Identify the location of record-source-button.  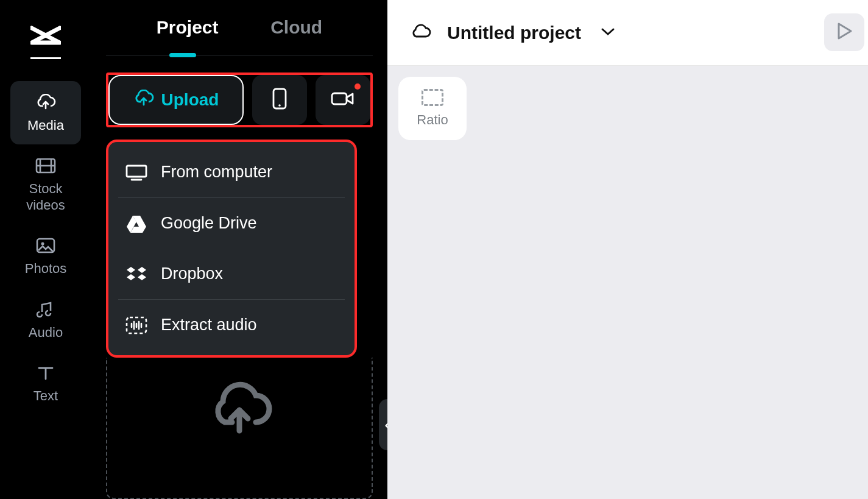
(343, 100).